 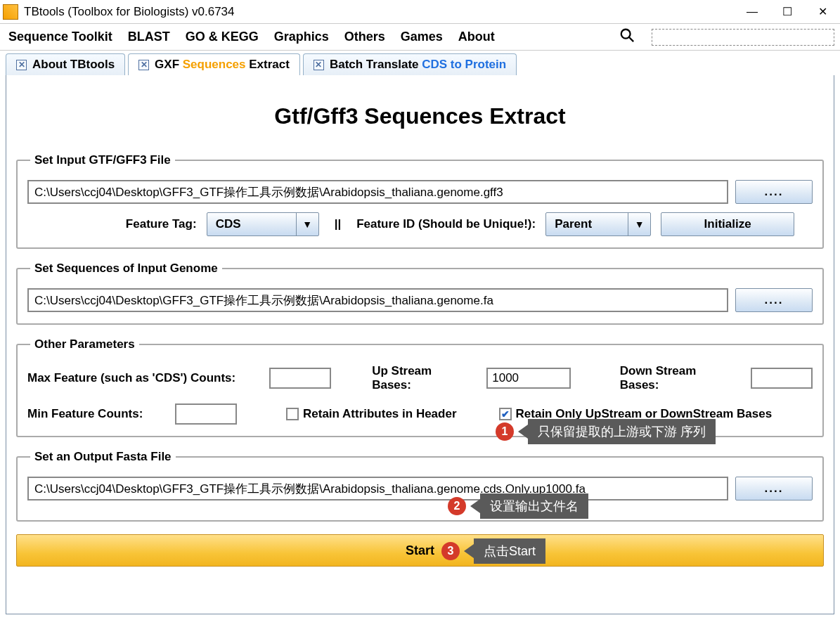 What do you see at coordinates (477, 37) in the screenshot?
I see `menu-about: About` at bounding box center [477, 37].